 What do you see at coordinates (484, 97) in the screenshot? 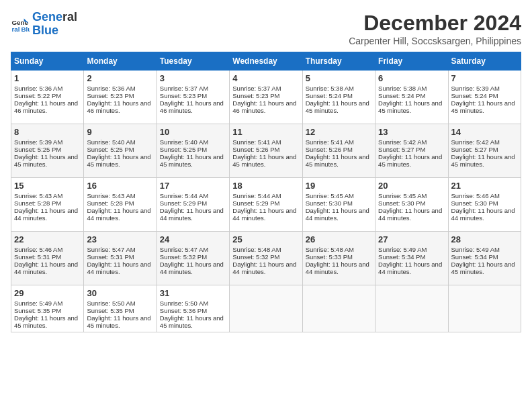
I see `table-row: 7Sunrise: 5:39 AMSunset: 5:24 PMDaylight…` at bounding box center [484, 97].